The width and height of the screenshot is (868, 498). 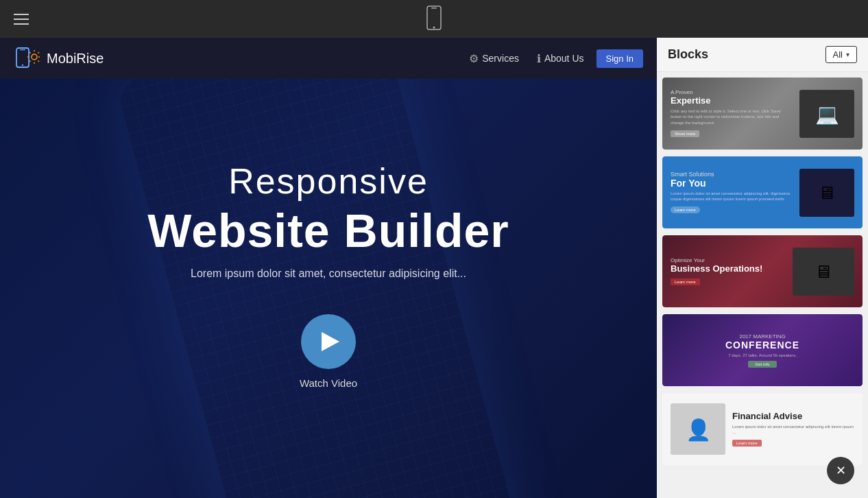 What do you see at coordinates (732, 92) in the screenshot?
I see `block-1-subtitle: A Proven` at bounding box center [732, 92].